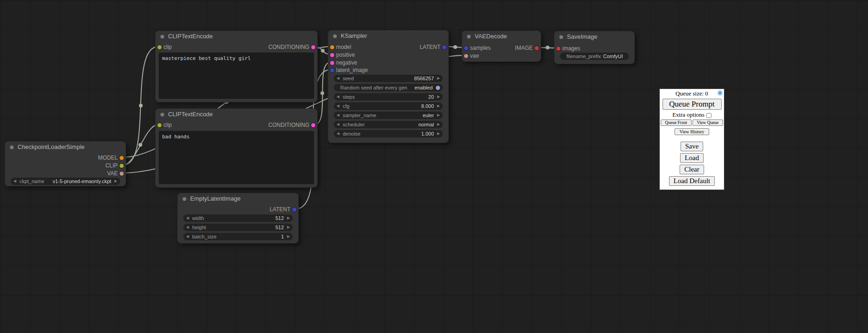 The image size is (868, 333). What do you see at coordinates (113, 173) in the screenshot?
I see `slot-label: VAE` at bounding box center [113, 173].